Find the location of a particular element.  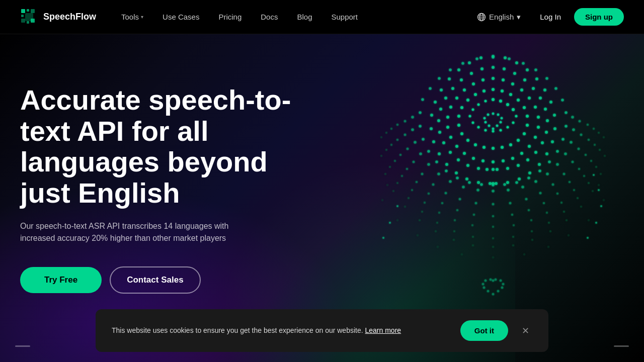

logo: SpeechFlow is located at coordinates (58, 17).